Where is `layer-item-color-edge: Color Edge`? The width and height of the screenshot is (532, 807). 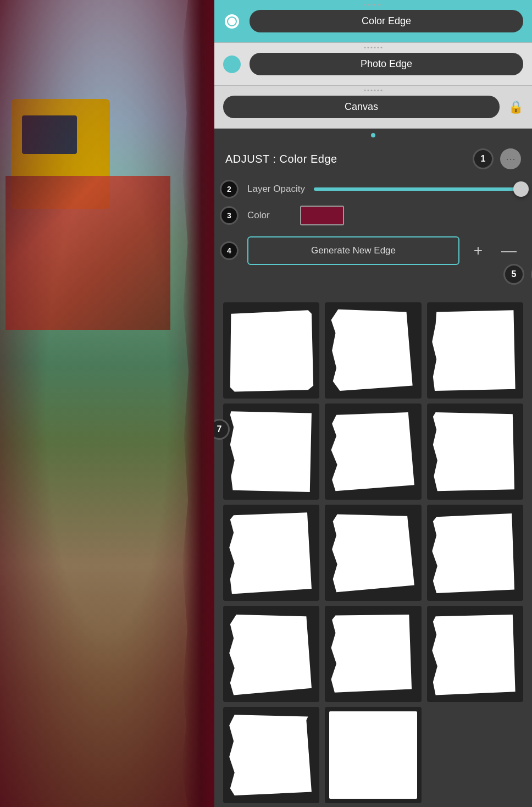
layer-item-color-edge: Color Edge is located at coordinates (373, 21).